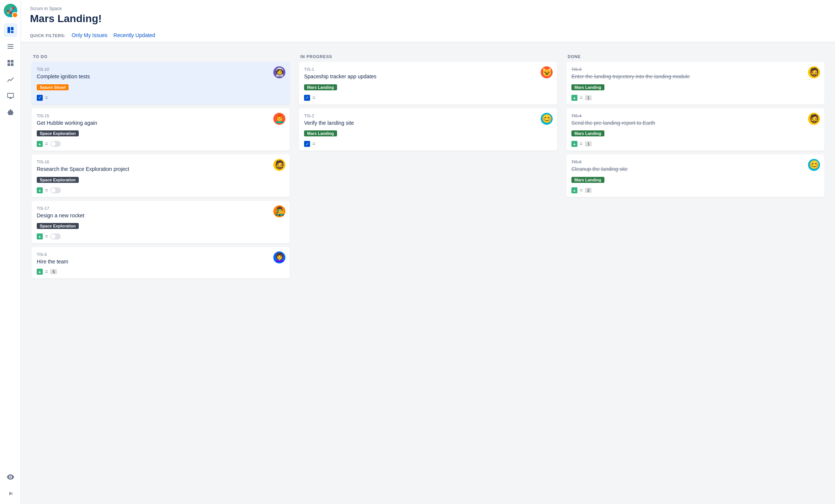 The image size is (835, 504). I want to click on card-title: Research the Space Exploration project, so click(160, 169).